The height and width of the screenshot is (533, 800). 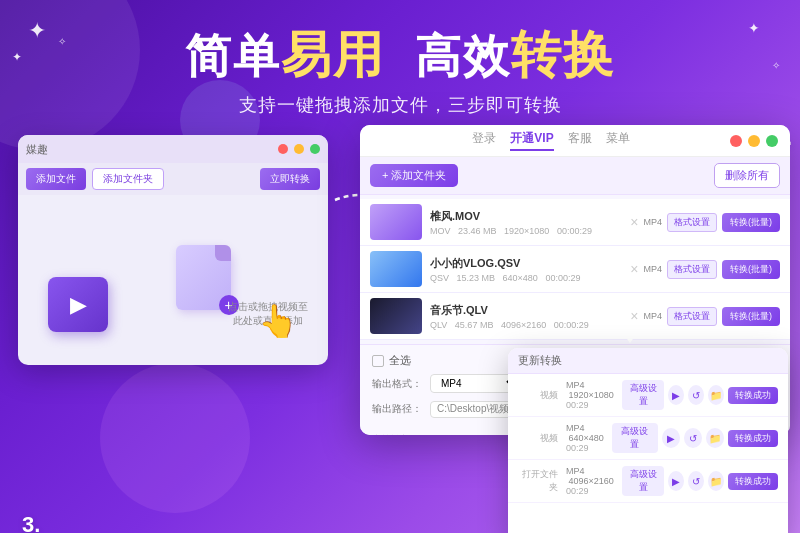 I want to click on play-preview-btn-3: ▶, so click(x=676, y=481).